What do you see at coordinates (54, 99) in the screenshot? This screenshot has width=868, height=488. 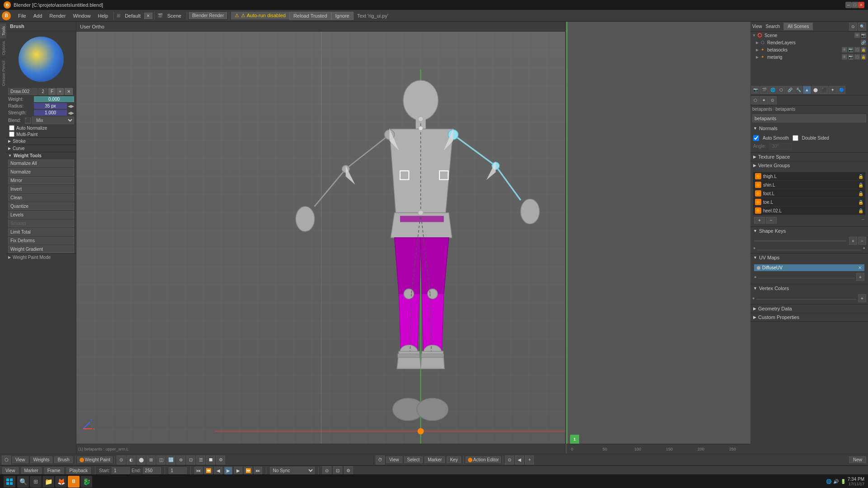 I see `weight-value: 0.000` at bounding box center [54, 99].